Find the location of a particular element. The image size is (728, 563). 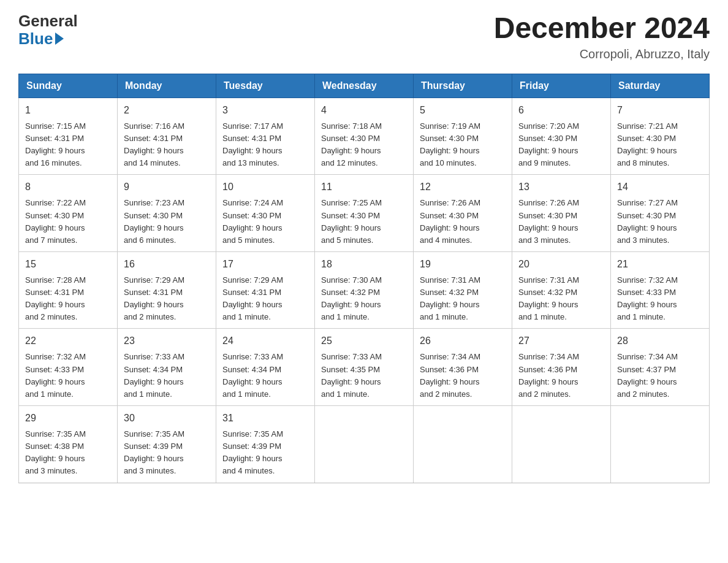

day-info: Sunrise: 7:15 AMSunset: 4:31 PMDaylight:… is located at coordinates (55, 145).